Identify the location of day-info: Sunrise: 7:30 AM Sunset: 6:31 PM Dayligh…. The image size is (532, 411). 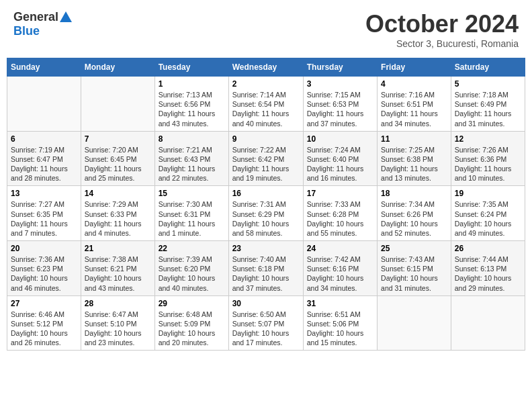
(192, 219).